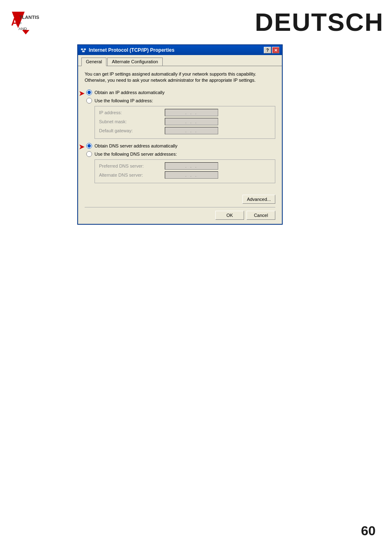 This screenshot has width=392, height=555. What do you see at coordinates (25, 22) in the screenshot?
I see `logo-area: A TLANTIS ® AND` at bounding box center [25, 22].